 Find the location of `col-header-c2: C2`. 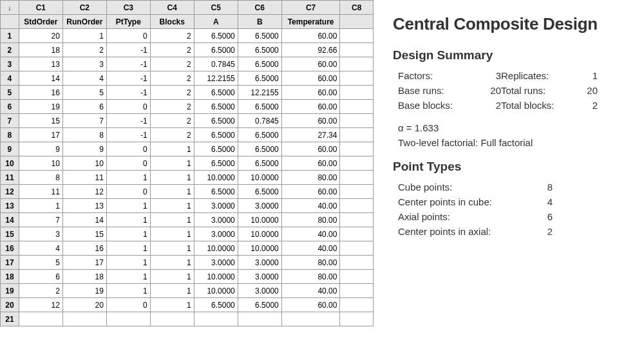

col-header-c2: C2 is located at coordinates (84, 8).